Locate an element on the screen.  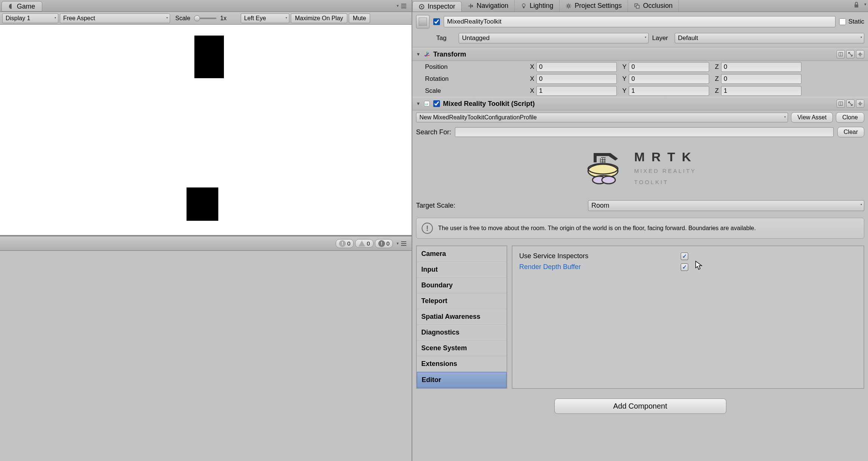
tab-label: Occlusion is located at coordinates (658, 6).